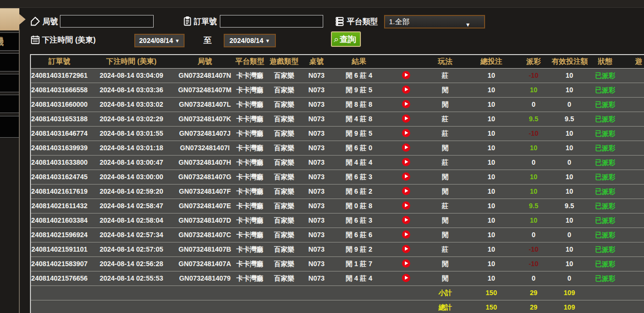 This screenshot has width=644, height=313. I want to click on cell-payout: -10, so click(533, 249).